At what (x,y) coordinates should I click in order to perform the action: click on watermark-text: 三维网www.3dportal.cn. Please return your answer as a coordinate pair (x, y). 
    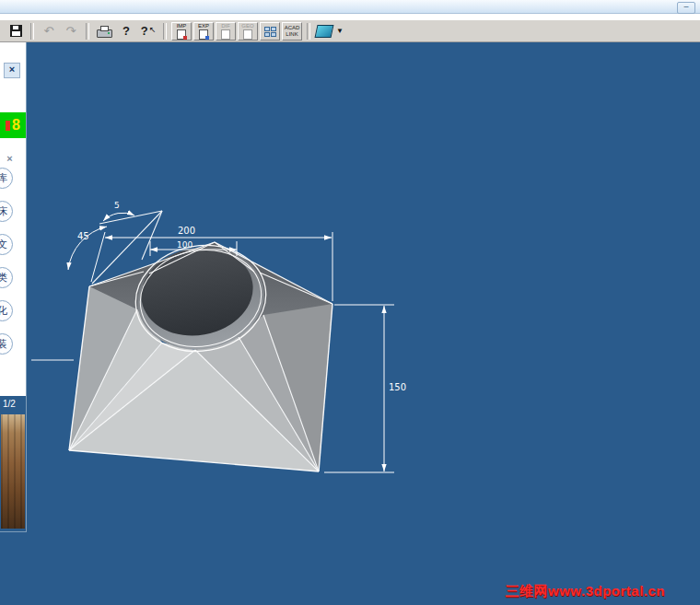
    Looking at the image, I should click on (586, 591).